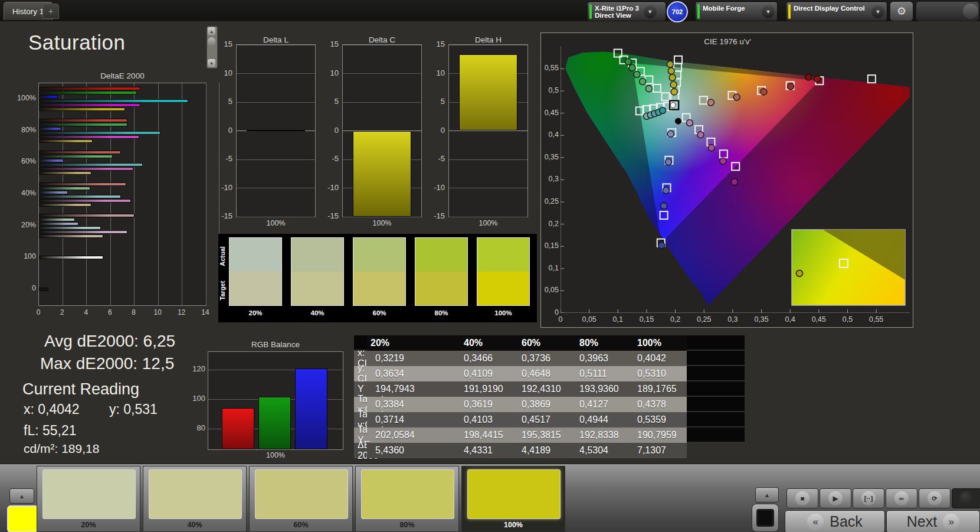 This screenshot has width=980, height=532. Describe the element at coordinates (211, 63) in the screenshot. I see `scroll-down-icon: ▼` at that location.